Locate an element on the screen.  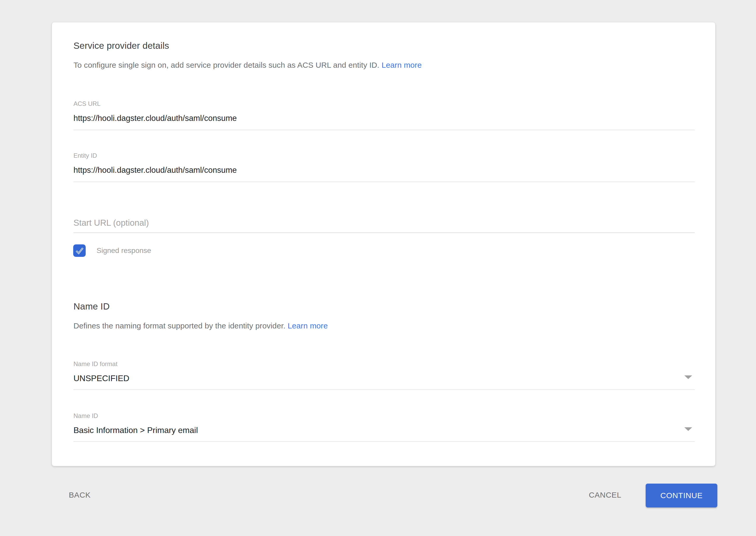
signed-response-checkbox is located at coordinates (79, 251).